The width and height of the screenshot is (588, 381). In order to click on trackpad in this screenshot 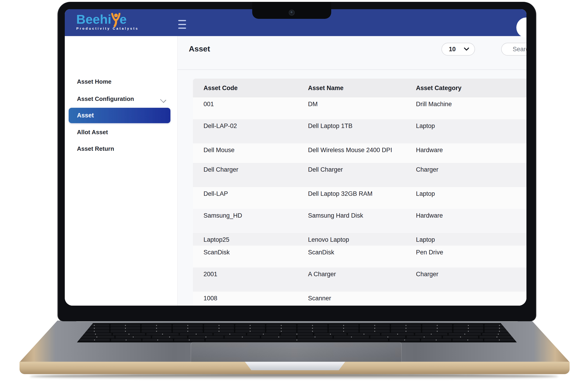, I will do `click(296, 352)`.